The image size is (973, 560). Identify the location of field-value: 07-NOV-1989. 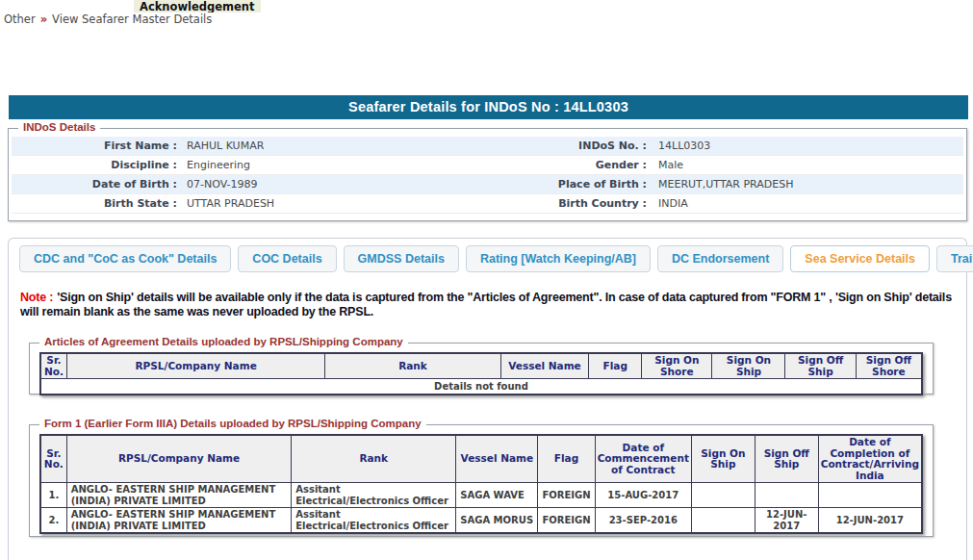
(331, 185).